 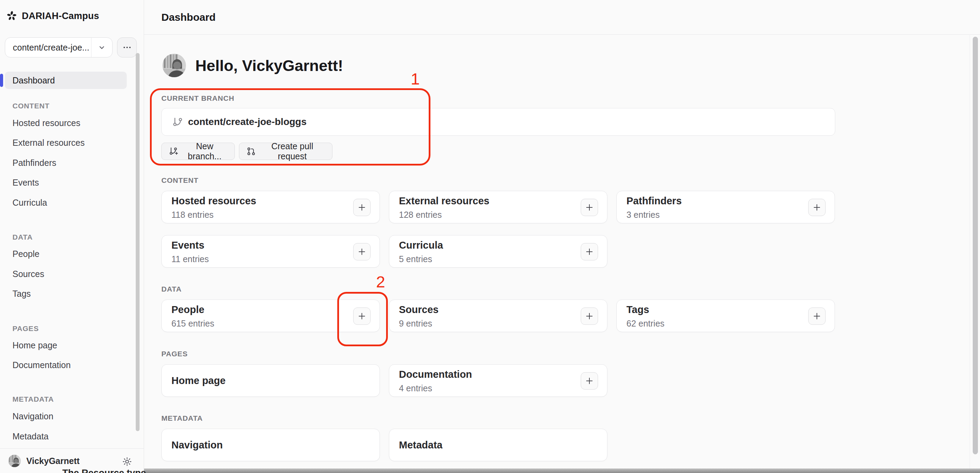 What do you see at coordinates (48, 48) in the screenshot?
I see `branch-selector-value: content/create-joe...` at bounding box center [48, 48].